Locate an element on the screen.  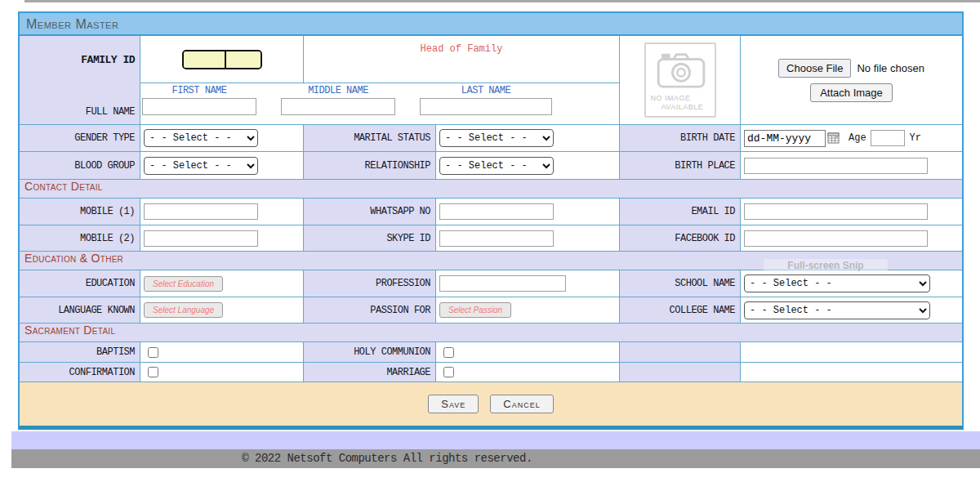
whatsapp-input is located at coordinates (497, 212).